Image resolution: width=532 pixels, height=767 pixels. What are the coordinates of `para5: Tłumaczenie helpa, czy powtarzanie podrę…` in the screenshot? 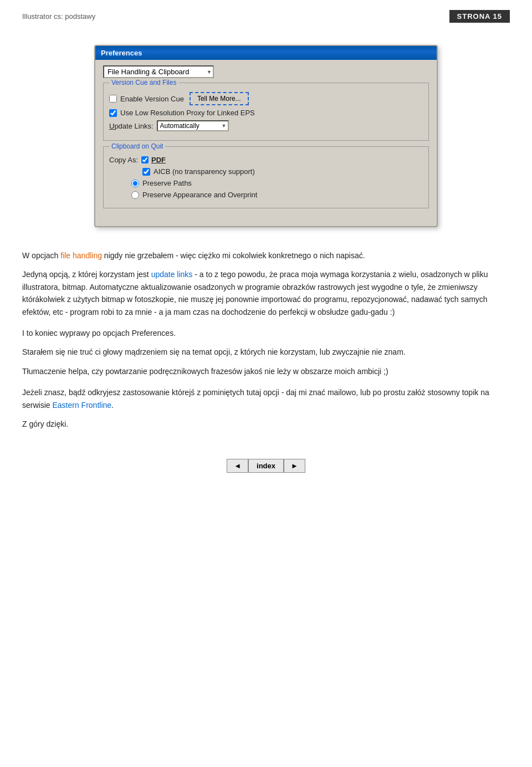 It's located at (266, 371).